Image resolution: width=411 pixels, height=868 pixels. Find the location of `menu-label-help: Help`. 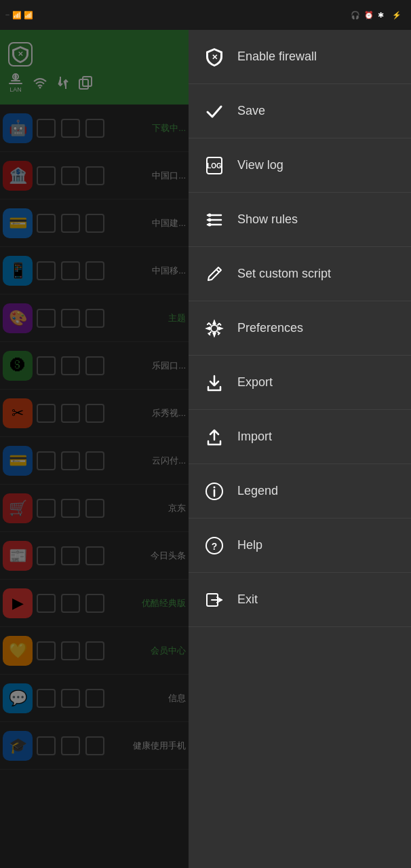

menu-label-help: Help is located at coordinates (250, 546).